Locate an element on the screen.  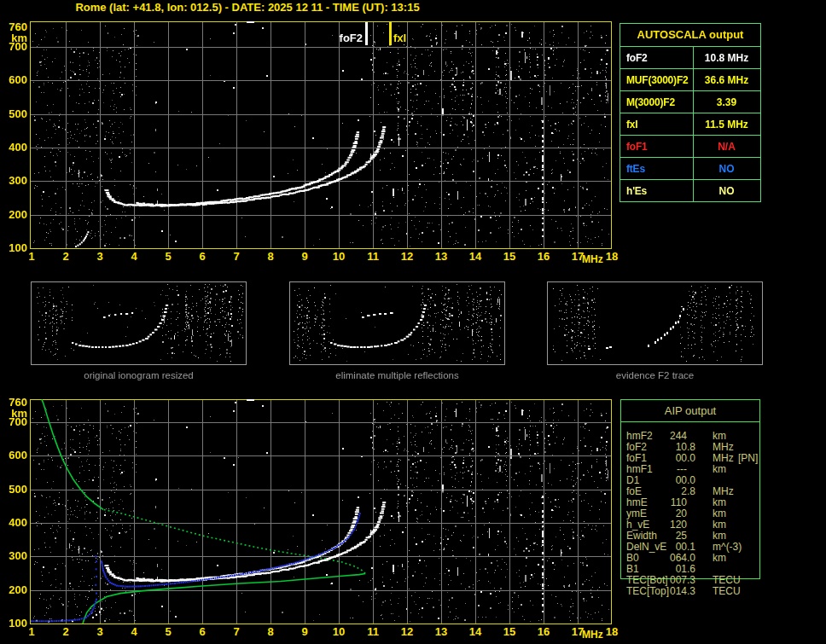
aip-row: foE2.8MHz is located at coordinates (691, 491).